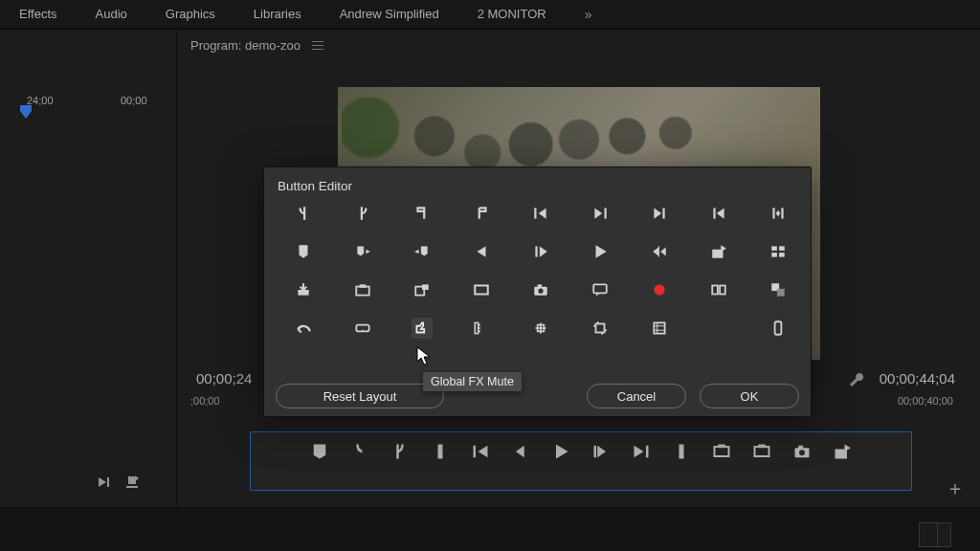 Image resolution: width=980 pixels, height=551 pixels. Describe the element at coordinates (585, 14) in the screenshot. I see `tab-overflow-icon: »` at that location.